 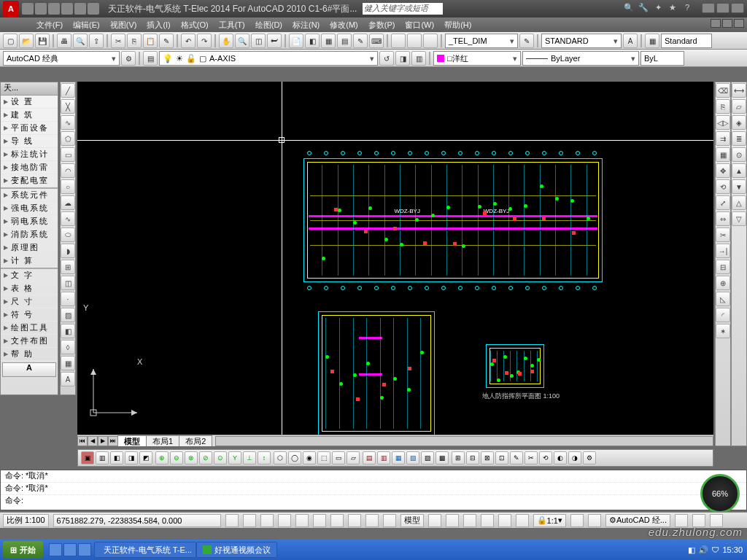 What do you see at coordinates (204, 41) in the screenshot?
I see `redo-button: ↷` at bounding box center [204, 41].